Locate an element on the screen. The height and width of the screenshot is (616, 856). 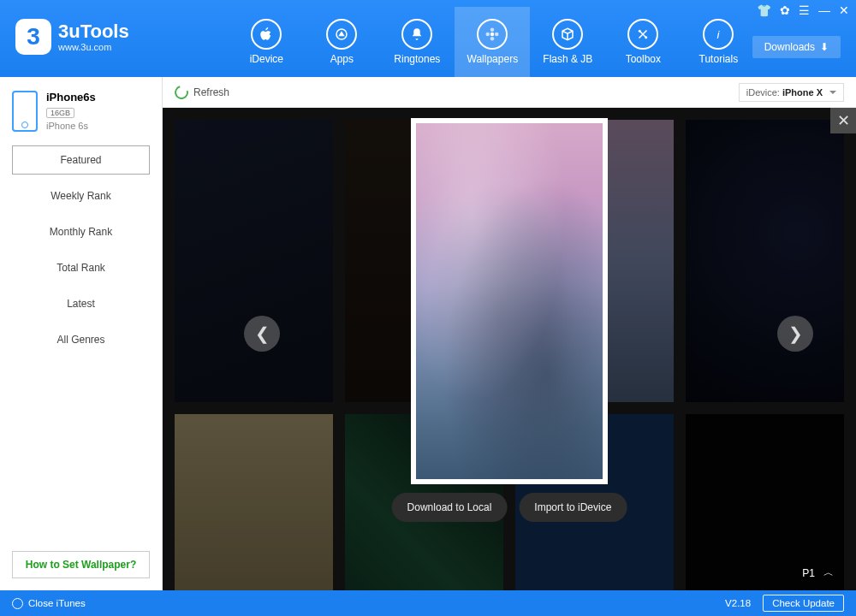
preview-image is located at coordinates (509, 301).